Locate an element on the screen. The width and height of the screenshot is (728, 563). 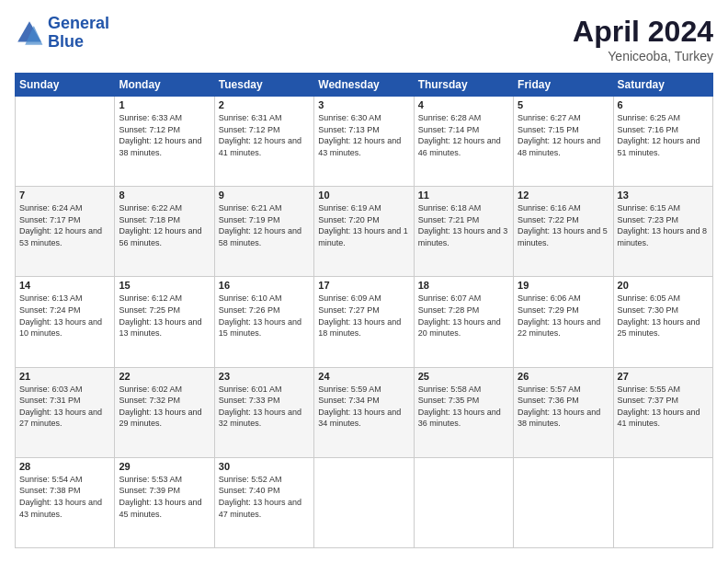
logo: General Blue is located at coordinates (63, 33).